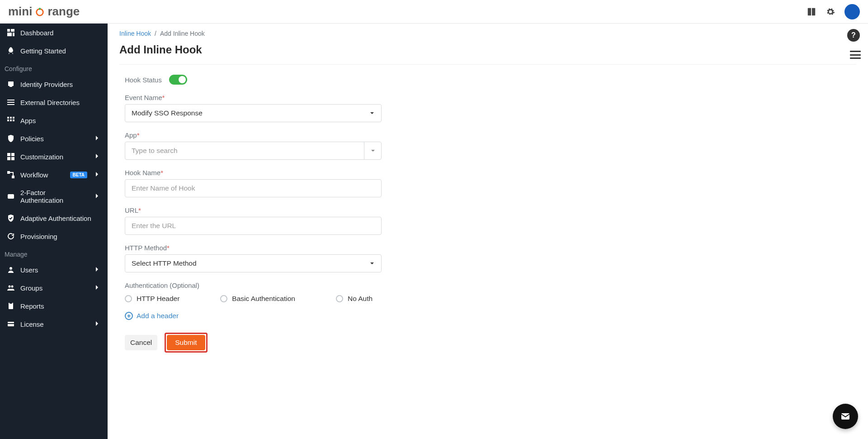  I want to click on sidebar-item-groups: Groups, so click(54, 288).